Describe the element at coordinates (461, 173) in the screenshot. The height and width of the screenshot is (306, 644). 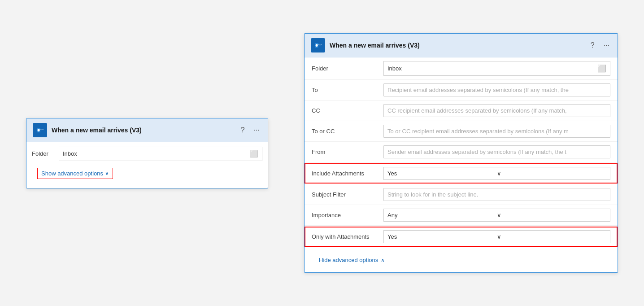
I see `include-attachments-row: Include Attachments Yes ∨` at that location.